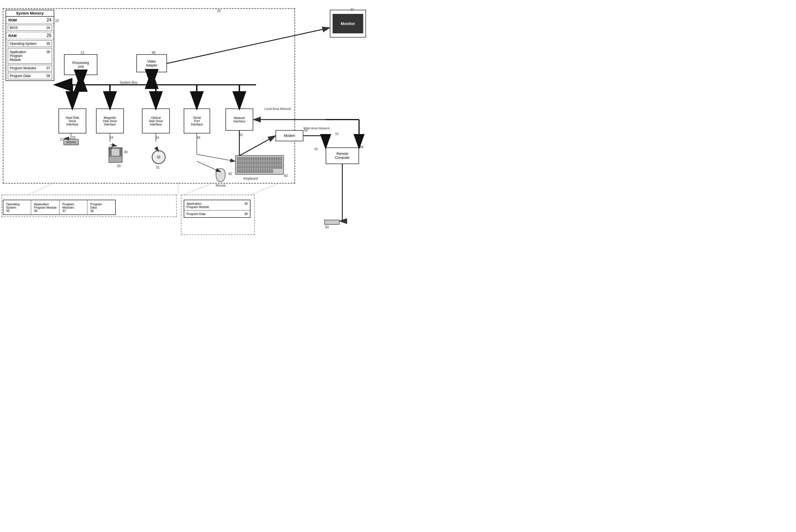 This screenshot has height=532, width=796. I want to click on prog-modules-item: Program Modules 37, so click(30, 68).